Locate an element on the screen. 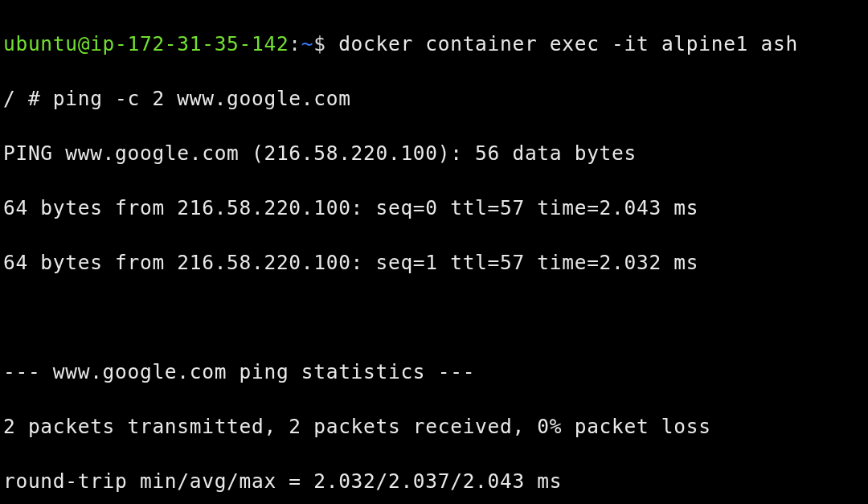 The width and height of the screenshot is (868, 504). blank-line is located at coordinates (434, 318).